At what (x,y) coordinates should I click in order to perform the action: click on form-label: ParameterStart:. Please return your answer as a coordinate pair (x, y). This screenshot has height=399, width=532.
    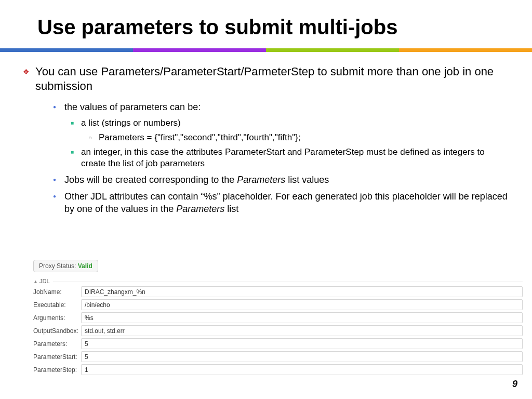
    Looking at the image, I should click on (57, 357).